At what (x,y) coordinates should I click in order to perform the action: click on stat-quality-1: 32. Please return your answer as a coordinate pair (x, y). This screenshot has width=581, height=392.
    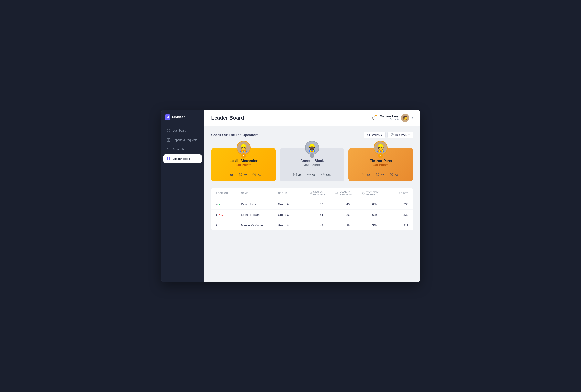
    Looking at the image, I should click on (243, 175).